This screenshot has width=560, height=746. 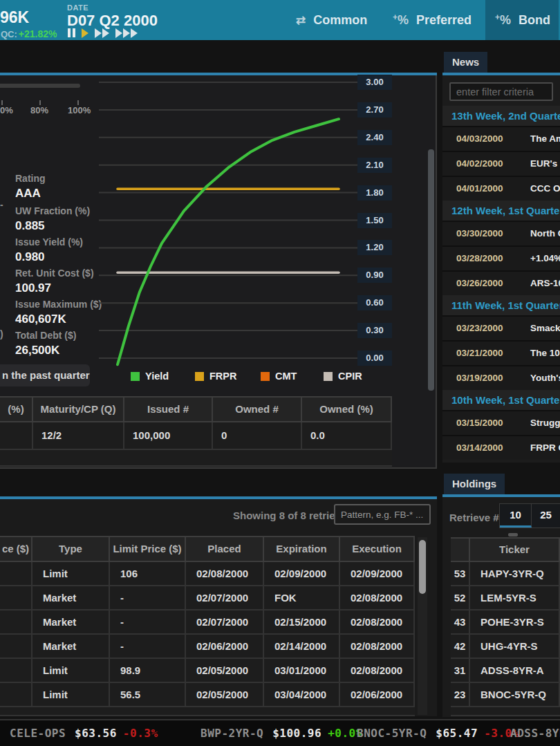 What do you see at coordinates (460, 694) in the screenshot?
I see `table-cell: 23` at bounding box center [460, 694].